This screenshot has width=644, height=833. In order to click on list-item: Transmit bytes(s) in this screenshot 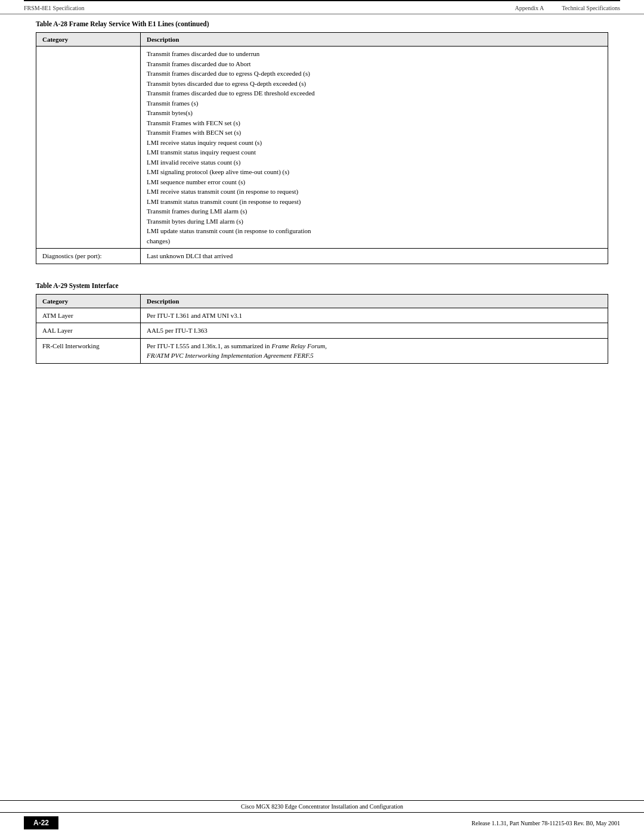, I will do `click(374, 113)`.